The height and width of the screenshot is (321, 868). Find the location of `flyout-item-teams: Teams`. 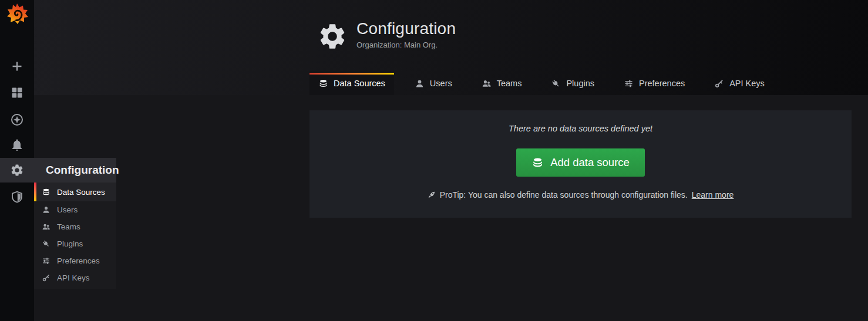

flyout-item-teams: Teams is located at coordinates (75, 227).